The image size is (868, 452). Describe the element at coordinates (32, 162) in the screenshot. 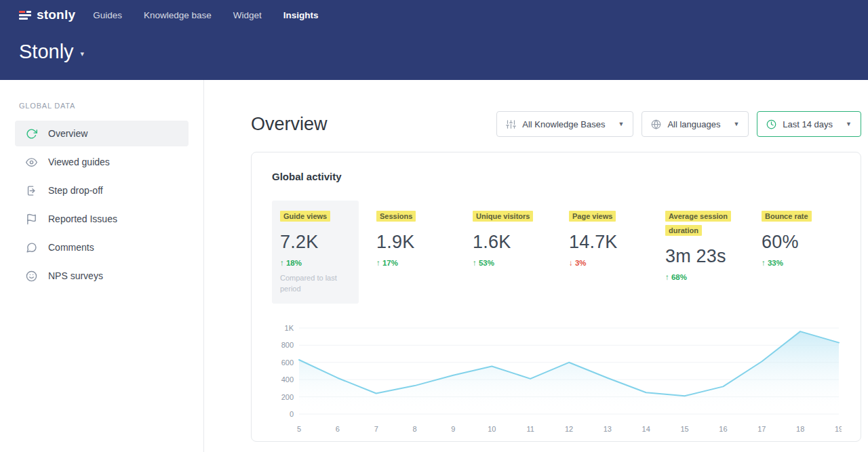

I see `eye-icon` at that location.